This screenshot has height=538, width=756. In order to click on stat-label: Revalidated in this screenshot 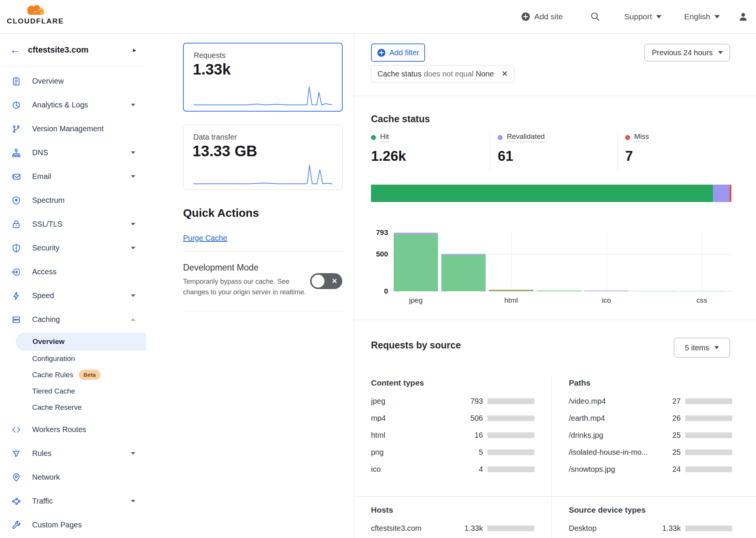, I will do `click(526, 137)`.